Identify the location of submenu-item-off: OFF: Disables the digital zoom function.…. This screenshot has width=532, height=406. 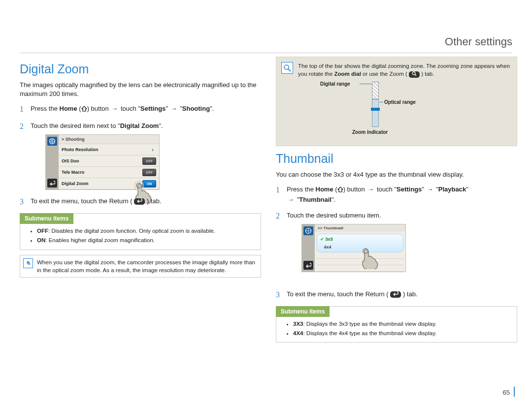
(146, 231).